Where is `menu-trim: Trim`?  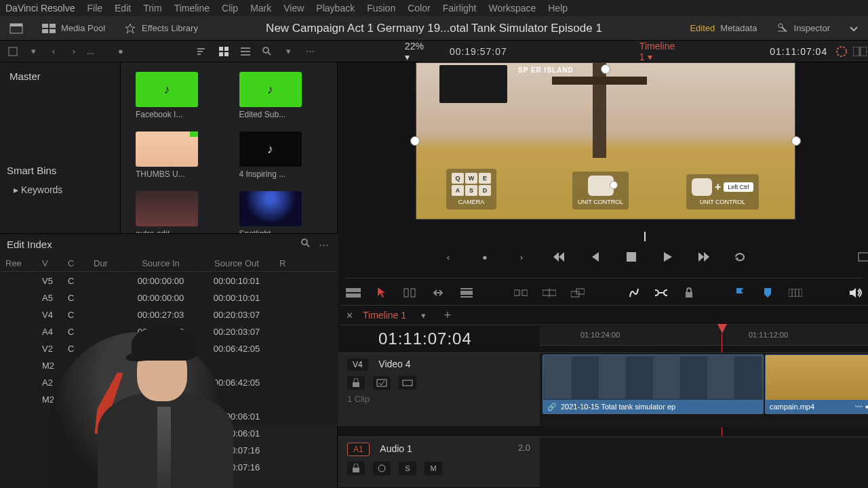
menu-trim: Trim is located at coordinates (152, 8).